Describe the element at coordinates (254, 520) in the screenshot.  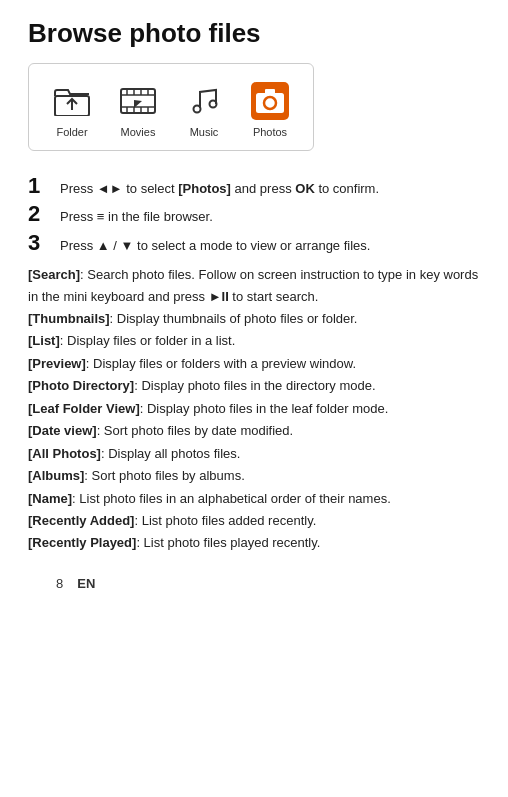
I see `desc-recently-added: [Recently Added]: List photo files added…` at that location.